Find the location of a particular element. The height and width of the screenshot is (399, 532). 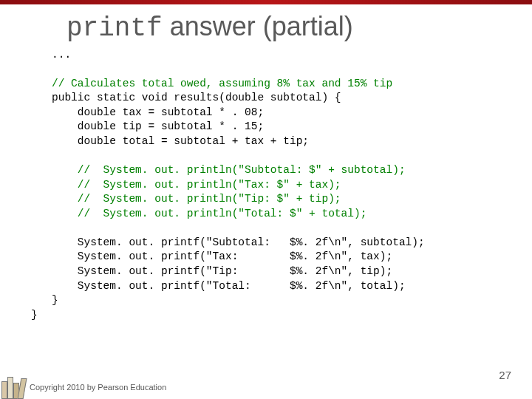

code-line: System. out. printf("Subtotal: $%. 2f\n"… is located at coordinates (238, 242).